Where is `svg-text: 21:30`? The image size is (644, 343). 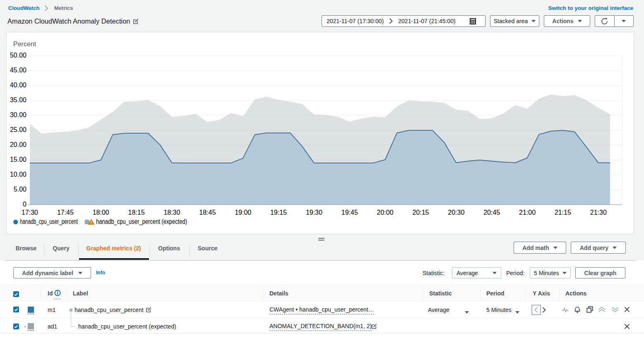
svg-text: 21:30 is located at coordinates (598, 213).